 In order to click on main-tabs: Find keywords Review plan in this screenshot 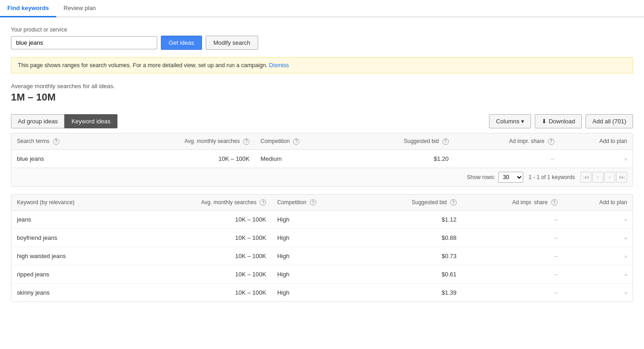, I will do `click(322, 9)`.